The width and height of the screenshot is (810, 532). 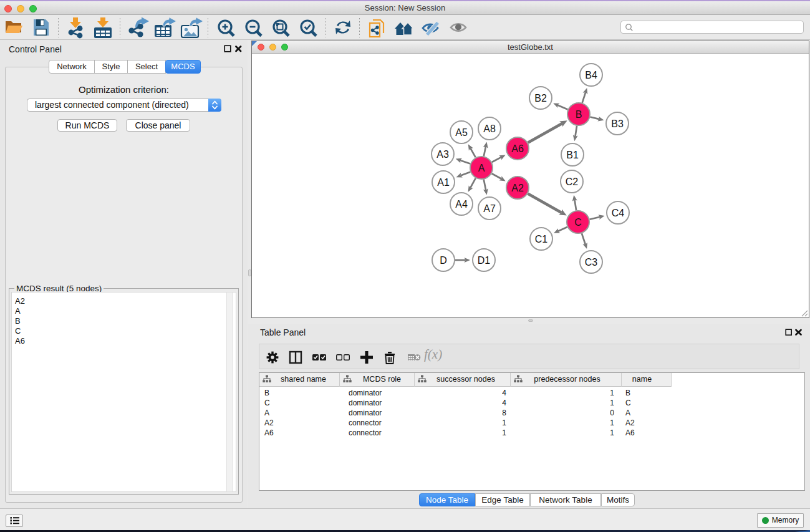 What do you see at coordinates (541, 239) in the screenshot?
I see `svg-text: C1` at bounding box center [541, 239].